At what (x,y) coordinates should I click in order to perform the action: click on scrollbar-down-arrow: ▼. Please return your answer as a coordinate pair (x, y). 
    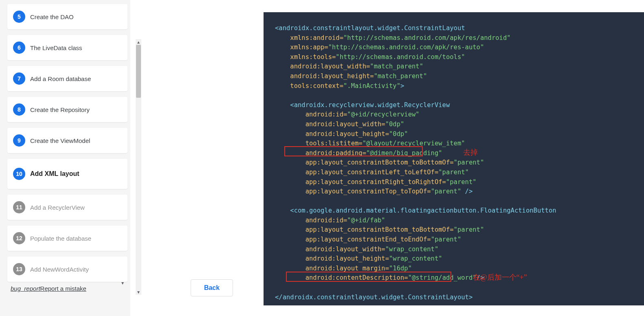
    Looking at the image, I should click on (138, 292).